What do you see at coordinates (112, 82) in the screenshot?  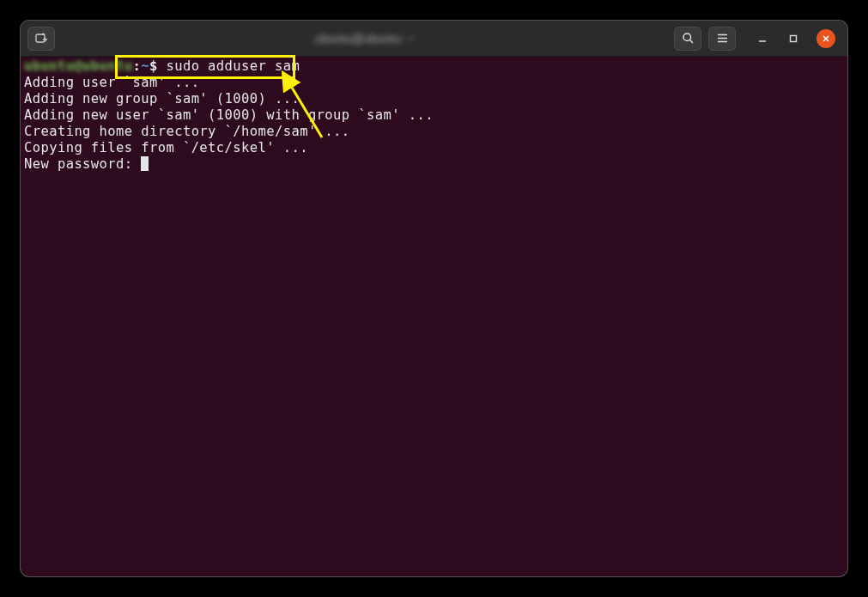 I see `output-line: Adding user `sam' ...` at bounding box center [112, 82].